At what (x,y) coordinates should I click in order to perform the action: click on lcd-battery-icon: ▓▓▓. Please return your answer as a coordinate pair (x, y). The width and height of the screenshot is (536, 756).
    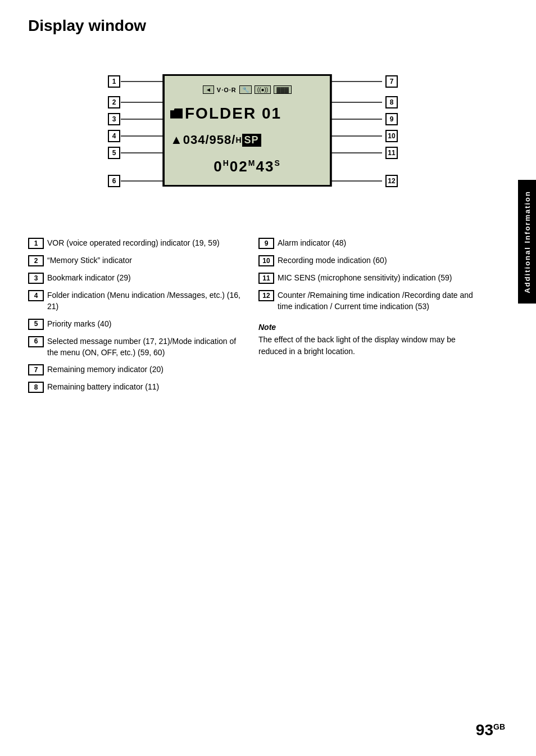
    Looking at the image, I should click on (283, 90).